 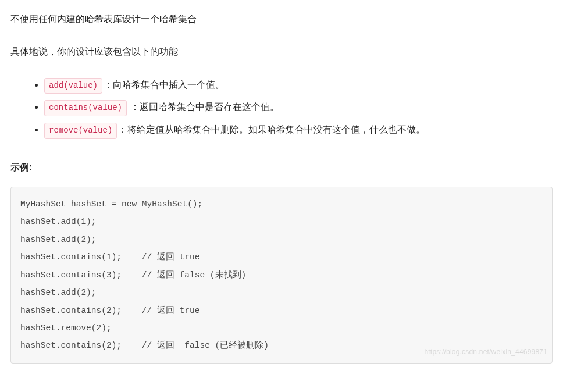 What do you see at coordinates (91, 328) in the screenshot?
I see `code-line: hashSet.remove(2);` at bounding box center [91, 328].